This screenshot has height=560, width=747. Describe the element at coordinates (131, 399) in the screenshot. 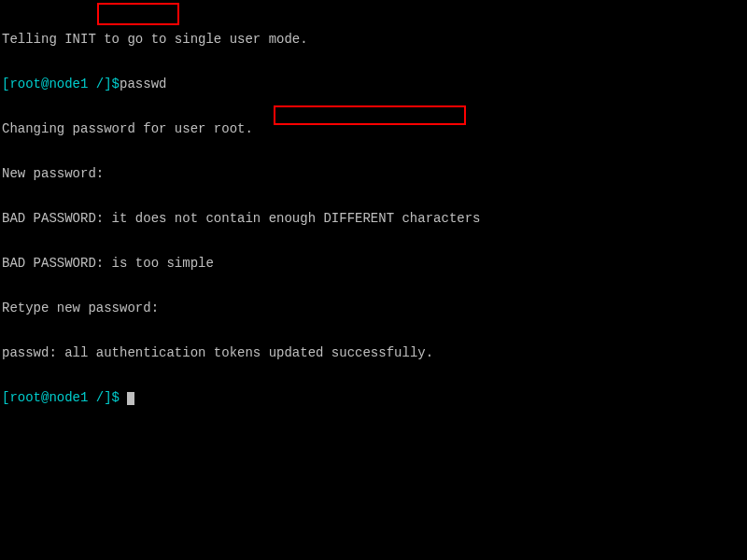

I see `cursor-icon` at that location.